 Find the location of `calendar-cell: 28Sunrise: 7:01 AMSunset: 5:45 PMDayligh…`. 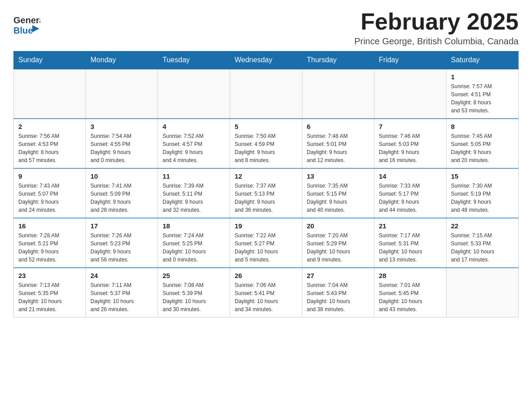

calendar-cell: 28Sunrise: 7:01 AMSunset: 5:45 PMDayligh… is located at coordinates (410, 293).